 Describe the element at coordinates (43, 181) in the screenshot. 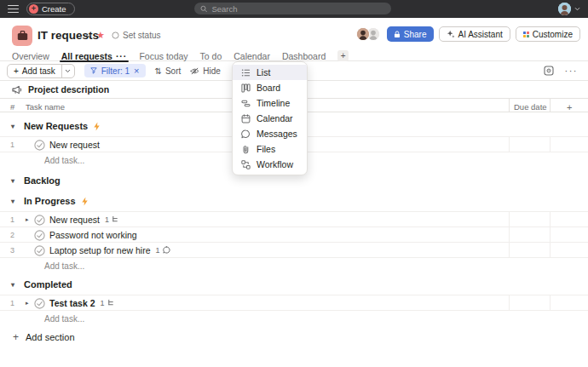

I see `section-name: Backlog` at that location.